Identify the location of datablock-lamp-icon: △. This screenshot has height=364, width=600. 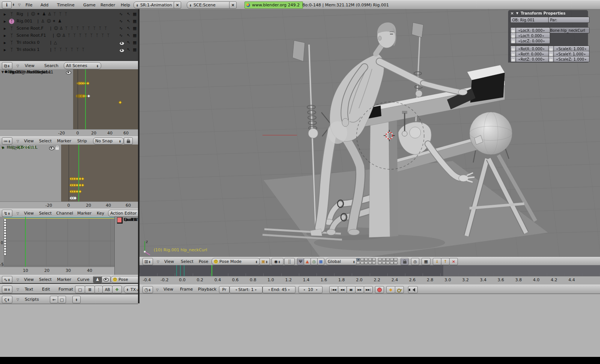
(56, 43).